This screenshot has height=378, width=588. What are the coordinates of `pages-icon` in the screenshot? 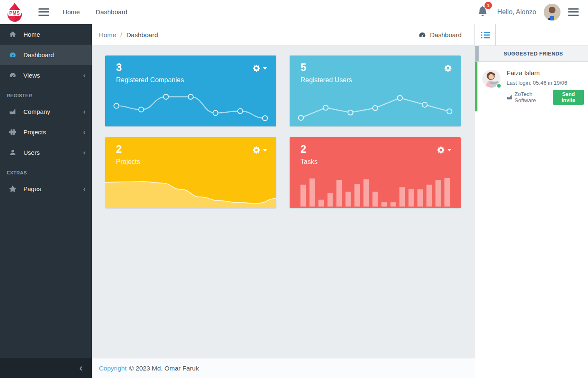 It's located at (13, 189).